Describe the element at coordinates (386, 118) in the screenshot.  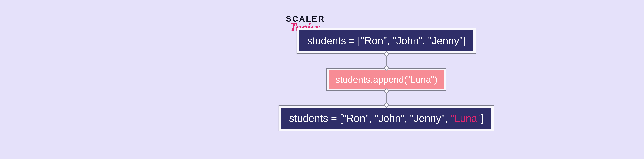
I see `result-list-node: students = ["Ron", "John", "Jenny", "Lun…` at that location.